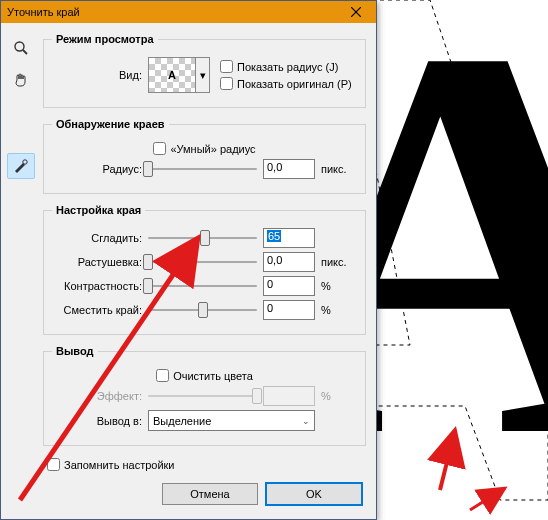  What do you see at coordinates (314, 494) in the screenshot?
I see `ok-button: OK` at bounding box center [314, 494].